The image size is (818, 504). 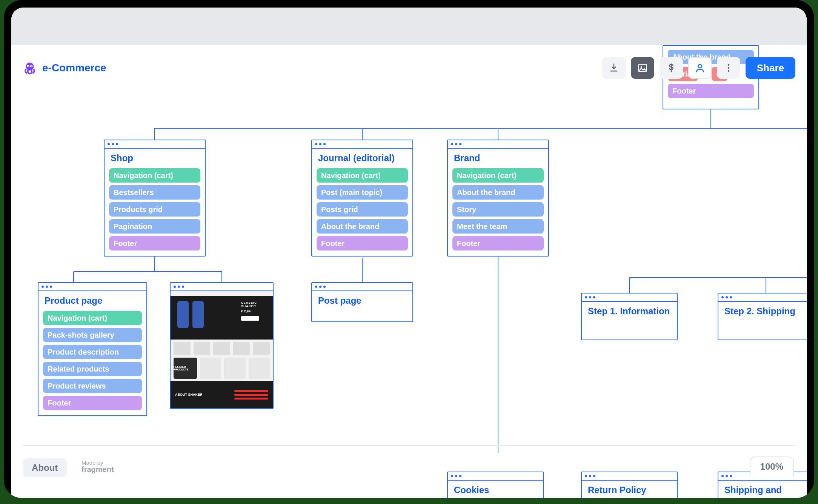 What do you see at coordinates (409, 446) in the screenshot?
I see `footer-divider` at bounding box center [409, 446].